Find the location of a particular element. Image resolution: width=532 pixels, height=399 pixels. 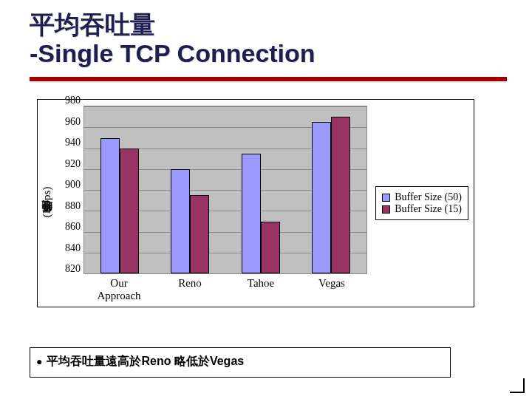

y-axis-label: 平均吞吐量 (Kbps) is located at coordinates (47, 203).